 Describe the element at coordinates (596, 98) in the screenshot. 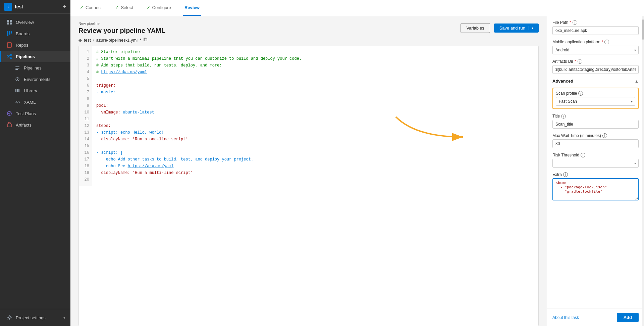

I see `scan-profile-highlight: Scan profile i Fast Scan Full Scan Custo…` at that location.